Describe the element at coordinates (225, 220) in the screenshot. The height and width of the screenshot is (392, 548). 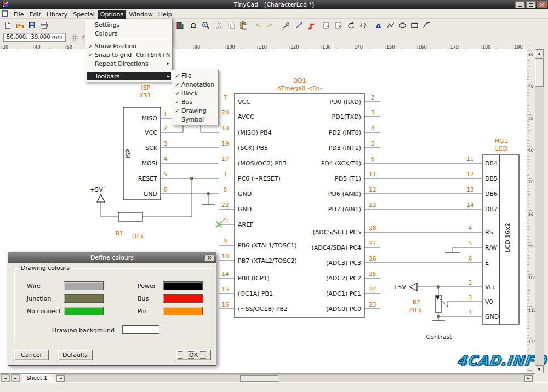
I see `mcu-pin-number: 21` at that location.